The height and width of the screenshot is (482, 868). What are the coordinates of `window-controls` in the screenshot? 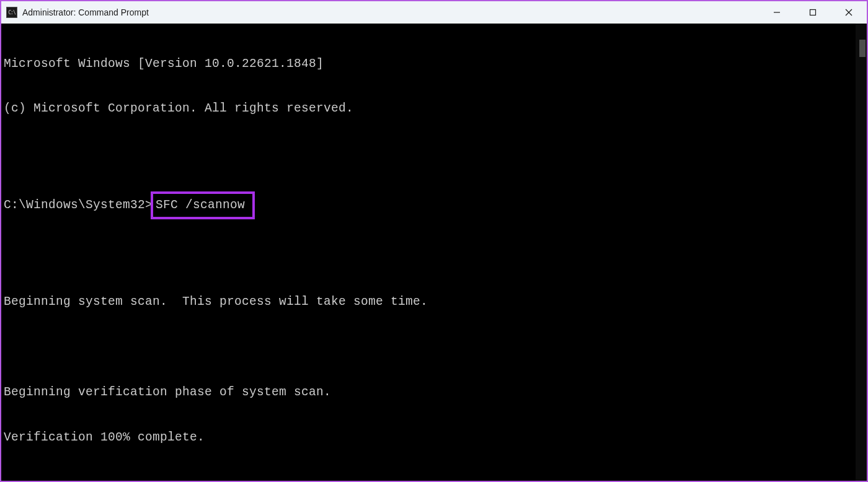 It's located at (813, 12).